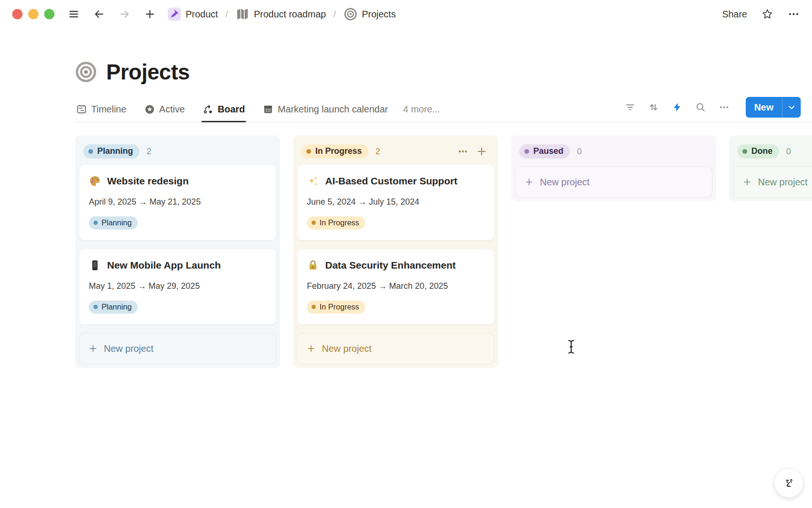 The height and width of the screenshot is (508, 812). Describe the element at coordinates (762, 151) in the screenshot. I see `column-name: Done` at that location.